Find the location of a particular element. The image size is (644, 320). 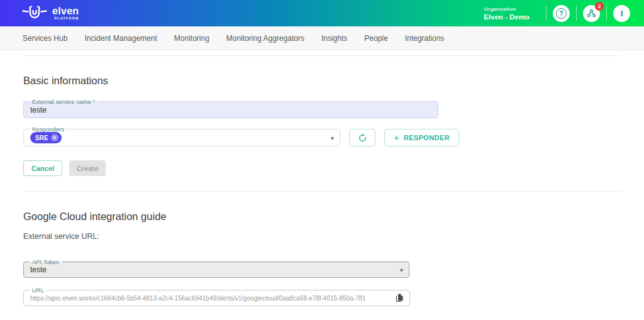

responders-select: Responders SRE × ▾ is located at coordinates (182, 138).